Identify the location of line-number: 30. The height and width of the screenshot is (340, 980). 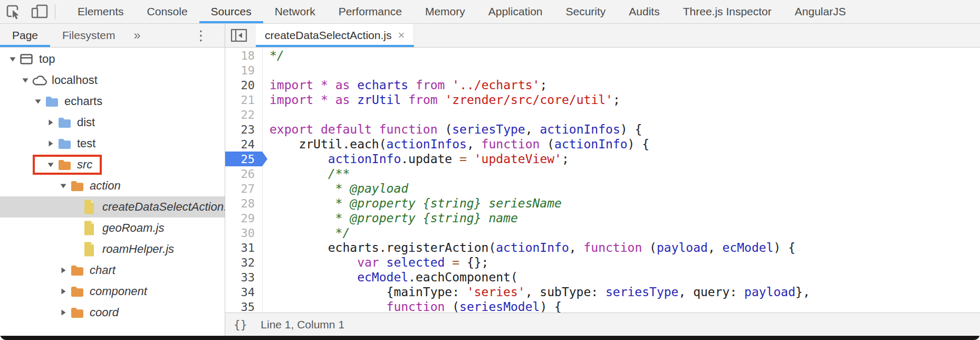
(244, 233).